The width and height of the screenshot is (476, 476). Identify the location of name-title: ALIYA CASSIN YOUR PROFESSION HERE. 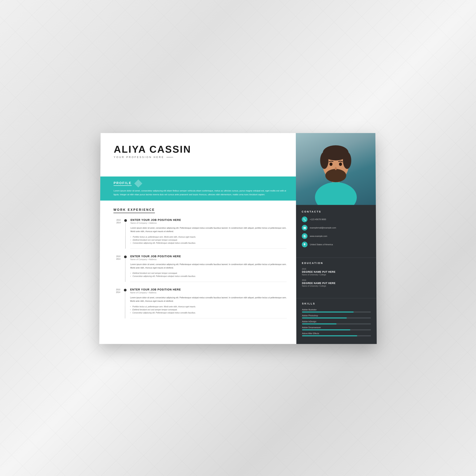
(200, 151).